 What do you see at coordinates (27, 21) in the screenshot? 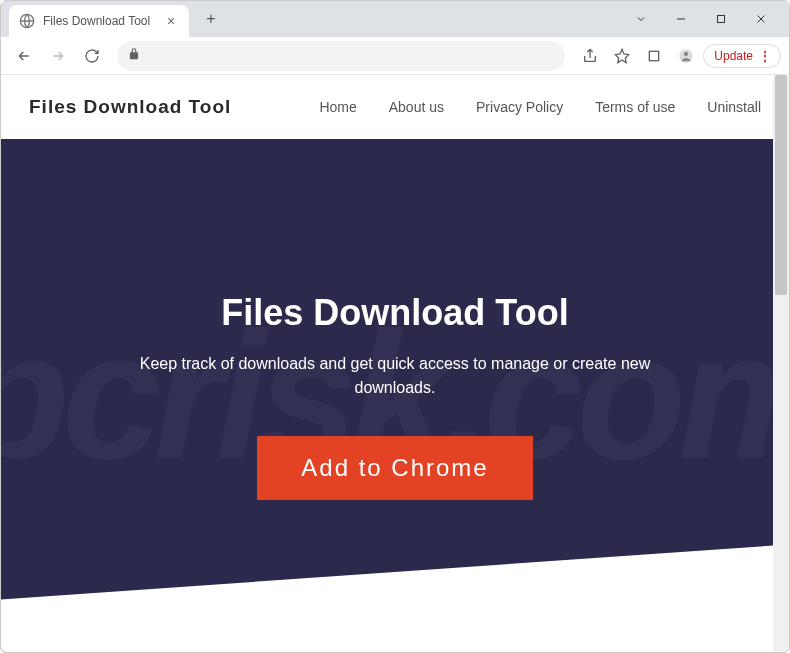
I see `globe-icon` at bounding box center [27, 21].